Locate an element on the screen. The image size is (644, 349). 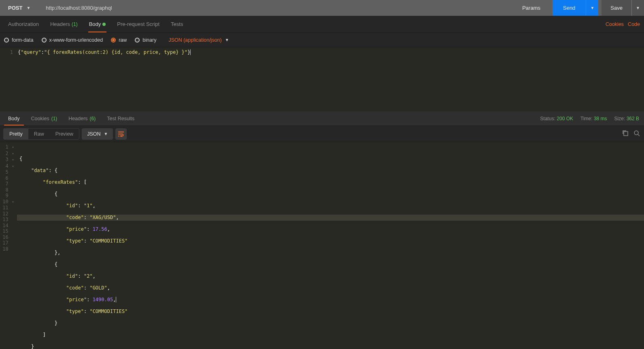
tab-pre-request-script: Pre-request Script is located at coordinates (138, 24).